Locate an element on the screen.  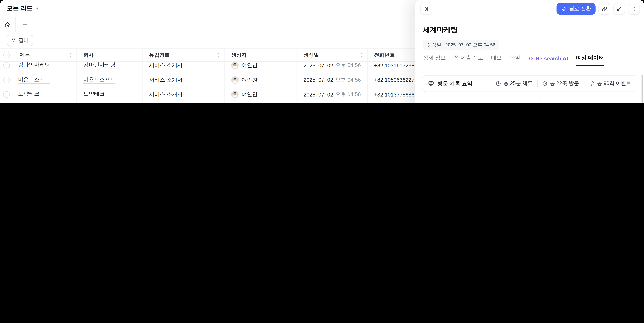
panel-scrollbar is located at coordinates (642, 89).